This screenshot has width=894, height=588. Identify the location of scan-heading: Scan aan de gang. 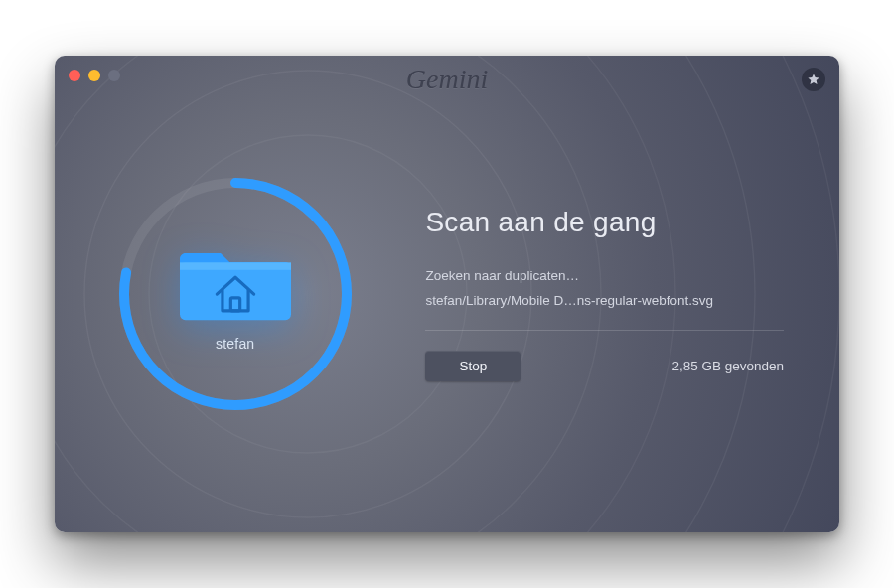
(604, 222).